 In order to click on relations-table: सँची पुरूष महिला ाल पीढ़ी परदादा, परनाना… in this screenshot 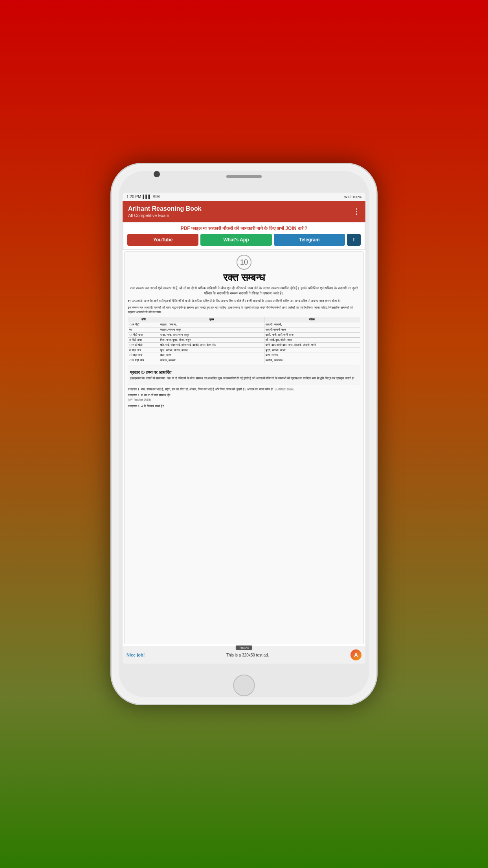, I will do `click(244, 340)`.